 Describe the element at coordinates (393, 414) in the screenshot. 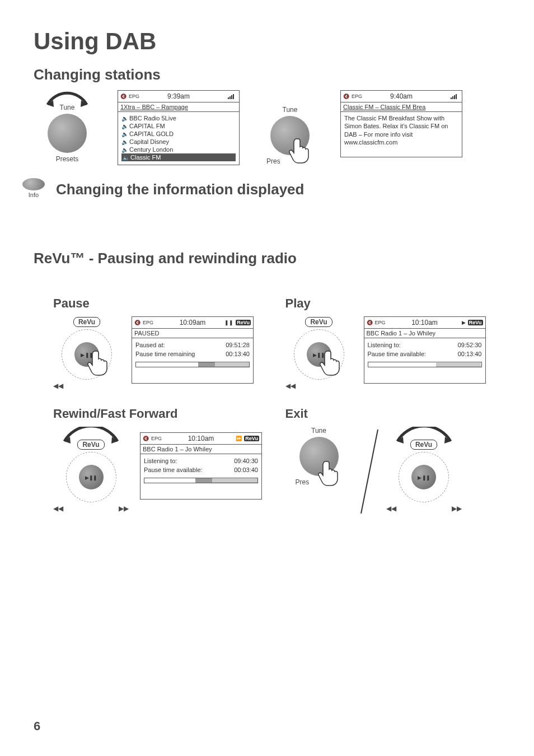

I see `exit-heading: Exit` at that location.